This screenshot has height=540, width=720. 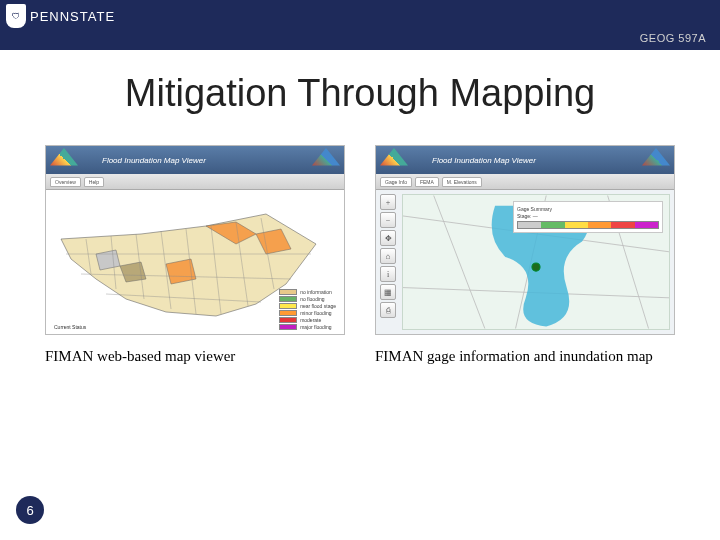 I want to click on gage-info-panel: Gage Summary Stage: —, so click(x=588, y=217).